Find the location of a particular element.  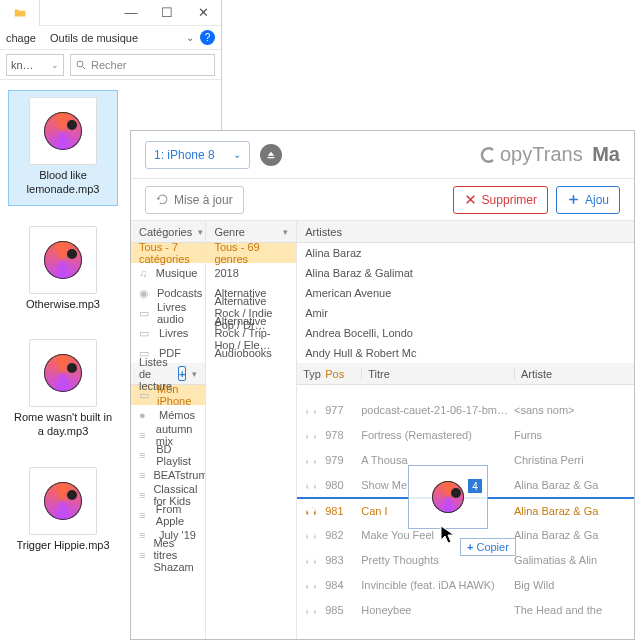

refresh-button: Mise à jour is located at coordinates (194, 200).